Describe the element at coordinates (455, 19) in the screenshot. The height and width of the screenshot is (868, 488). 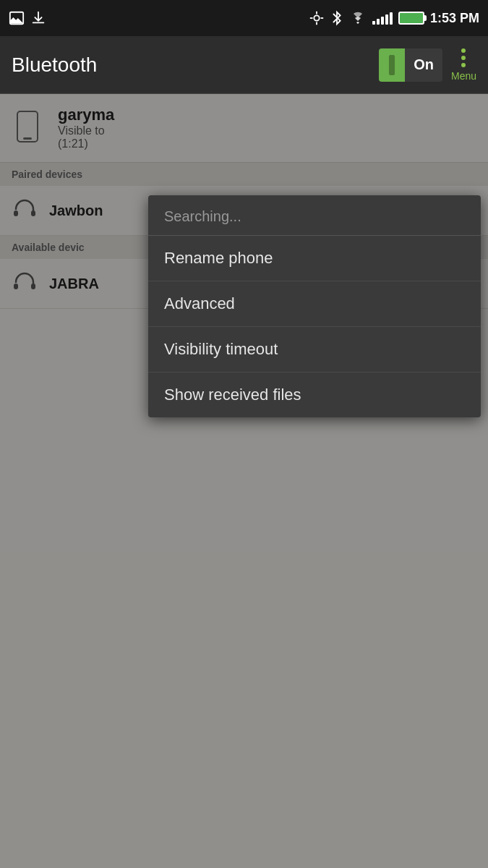
I see `status-time: 1:53 PM` at that location.